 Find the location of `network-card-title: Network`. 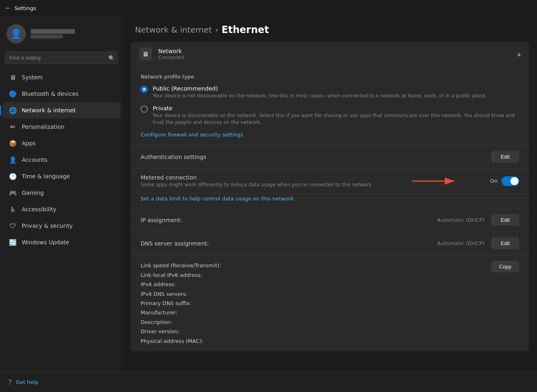

network-card-title: Network is located at coordinates (334, 51).